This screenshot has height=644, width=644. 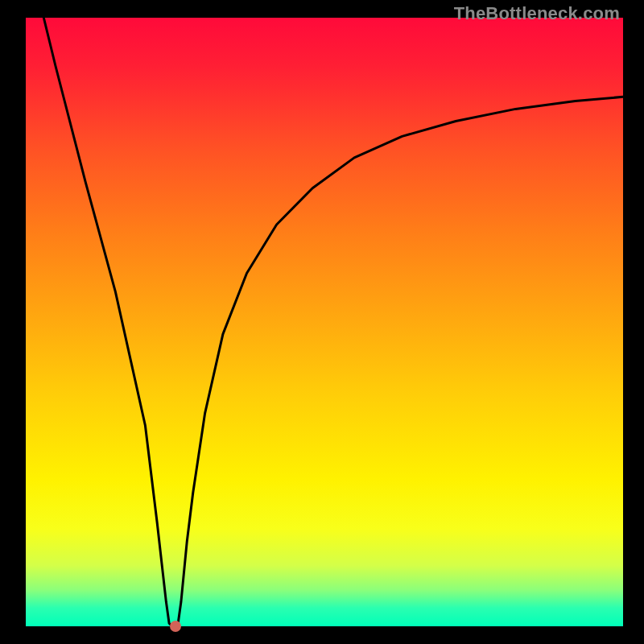 What do you see at coordinates (537, 14) in the screenshot?
I see `watermark-text: TheBottleneck.com` at bounding box center [537, 14].